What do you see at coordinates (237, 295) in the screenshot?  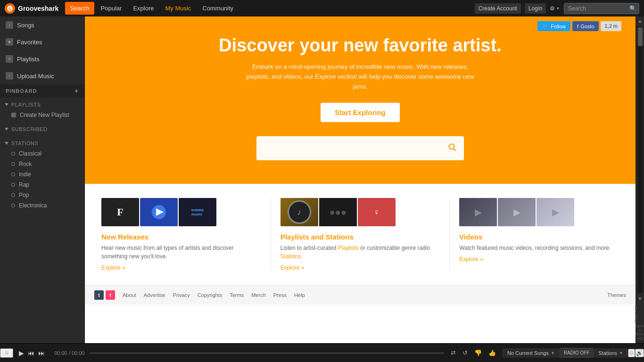 I see `footer-terms: Terms` at bounding box center [237, 295].